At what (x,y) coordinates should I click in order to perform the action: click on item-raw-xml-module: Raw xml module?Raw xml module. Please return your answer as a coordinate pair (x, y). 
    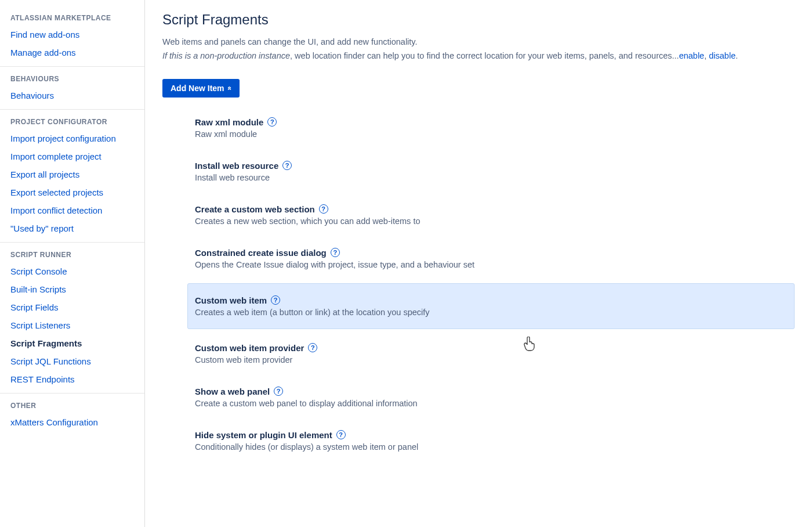
    Looking at the image, I should click on (491, 128).